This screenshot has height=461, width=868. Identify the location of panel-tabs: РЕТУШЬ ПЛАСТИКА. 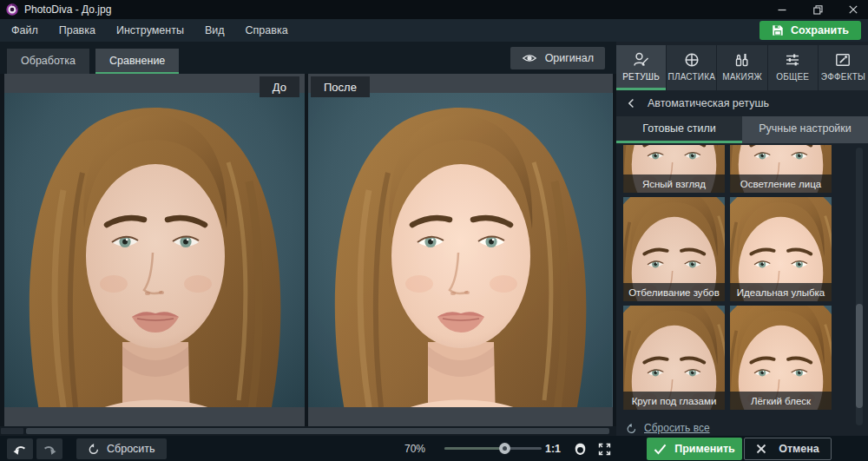
(742, 68).